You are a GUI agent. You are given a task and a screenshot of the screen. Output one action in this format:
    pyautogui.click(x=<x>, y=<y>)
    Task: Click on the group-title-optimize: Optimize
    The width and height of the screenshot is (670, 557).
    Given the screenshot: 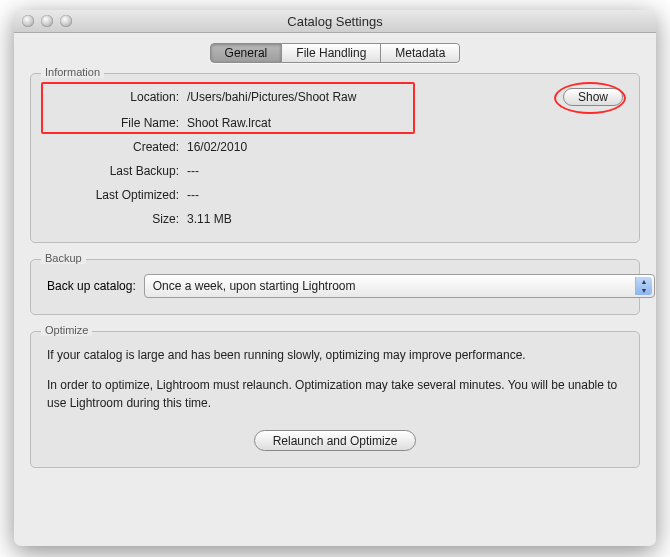 What is the action you would take?
    pyautogui.click(x=66, y=330)
    